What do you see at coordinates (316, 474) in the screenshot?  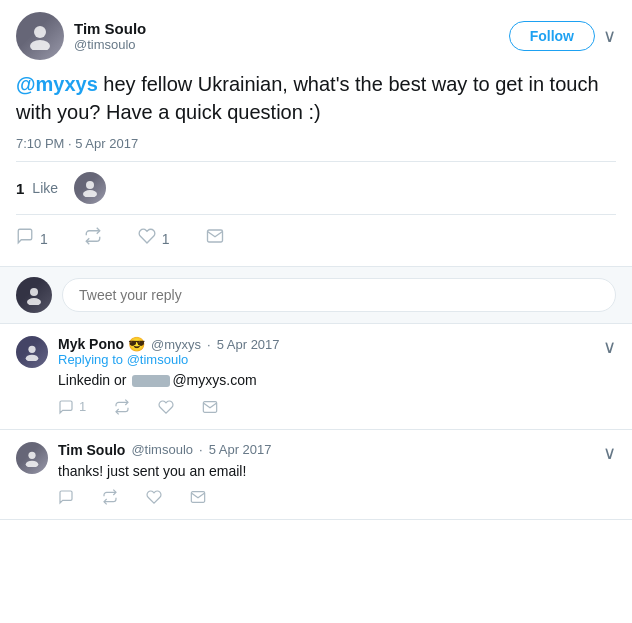 I see `reply-tweet-header-2: Tim Soulo @timsoulo · 5 Apr 2017 thanks!…` at bounding box center [316, 474].